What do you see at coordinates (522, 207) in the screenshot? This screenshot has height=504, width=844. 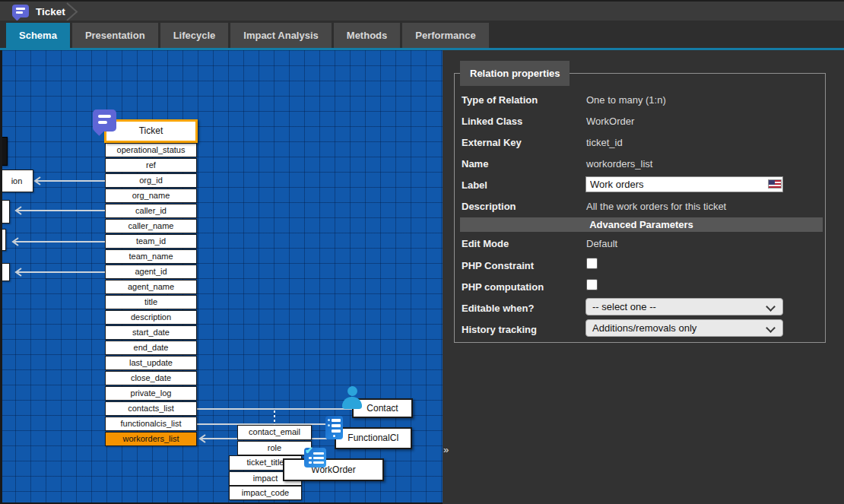 I see `description-label: Description` at bounding box center [522, 207].